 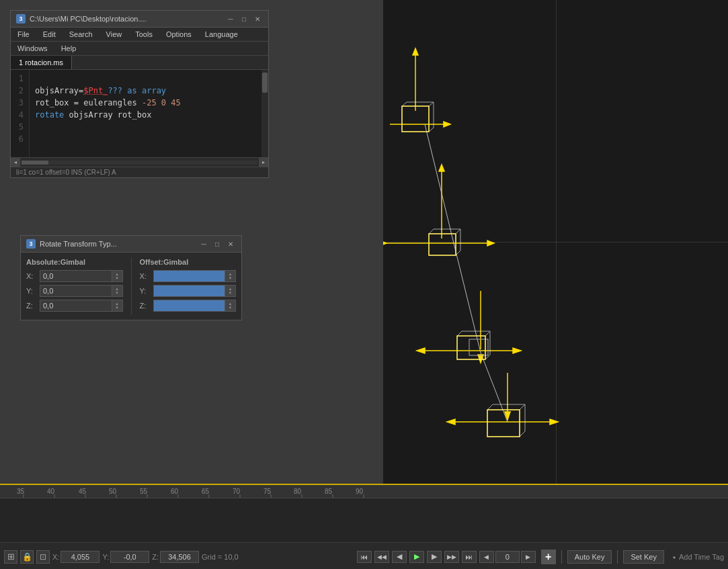 What do you see at coordinates (231, 306) in the screenshot?
I see `offset-z-spinner: ▲ ▼` at bounding box center [231, 306].